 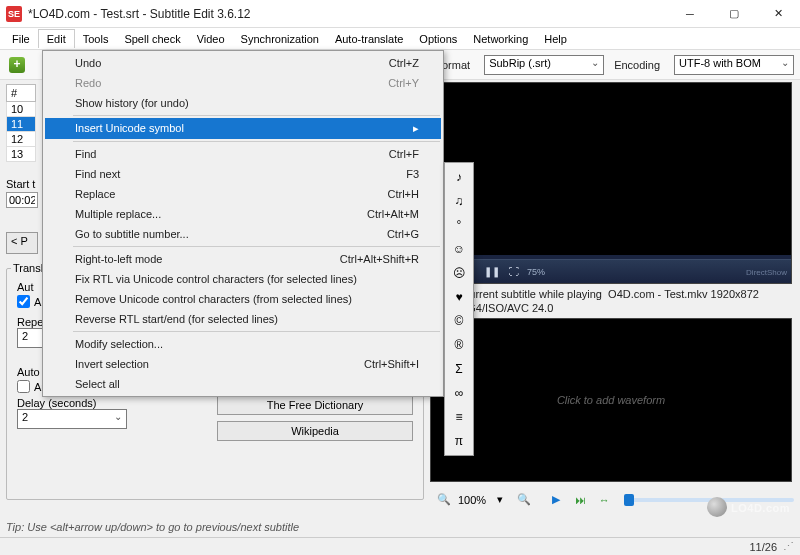 I want to click on video-controls: ■ ❚❚ ⛶ 75% DirectShow, so click(x=611, y=271).